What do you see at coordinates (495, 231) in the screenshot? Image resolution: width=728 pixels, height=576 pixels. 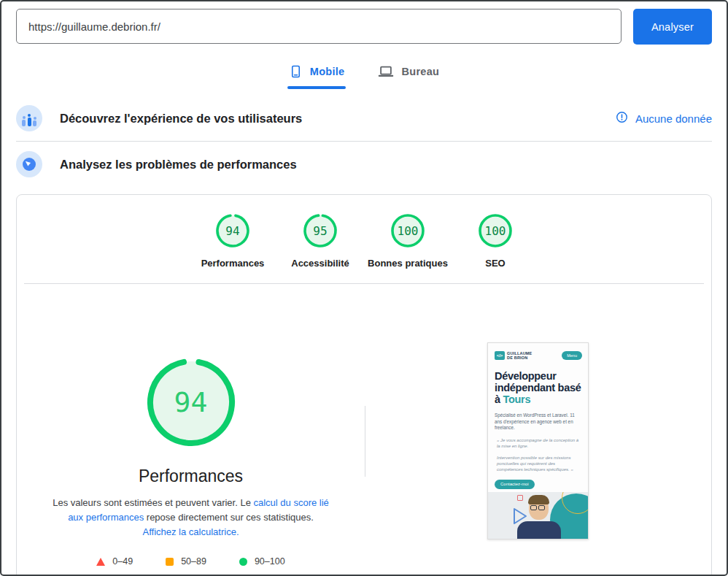 I see `seo-gauge: 100` at bounding box center [495, 231].